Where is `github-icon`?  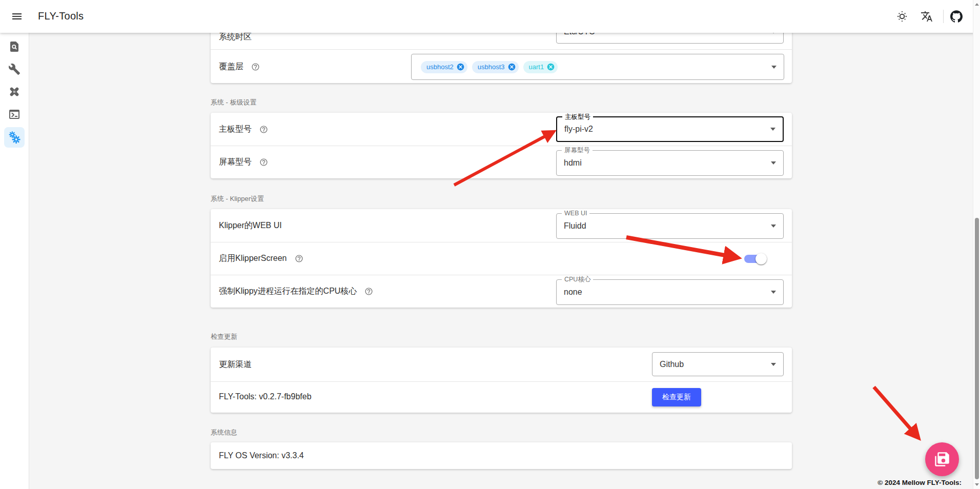
github-icon is located at coordinates (956, 16).